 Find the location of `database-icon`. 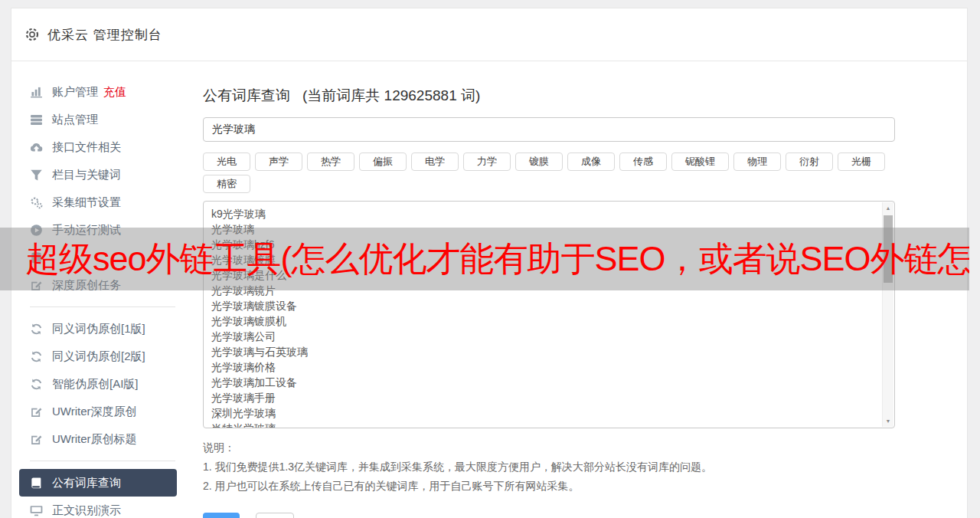

database-icon is located at coordinates (37, 257).